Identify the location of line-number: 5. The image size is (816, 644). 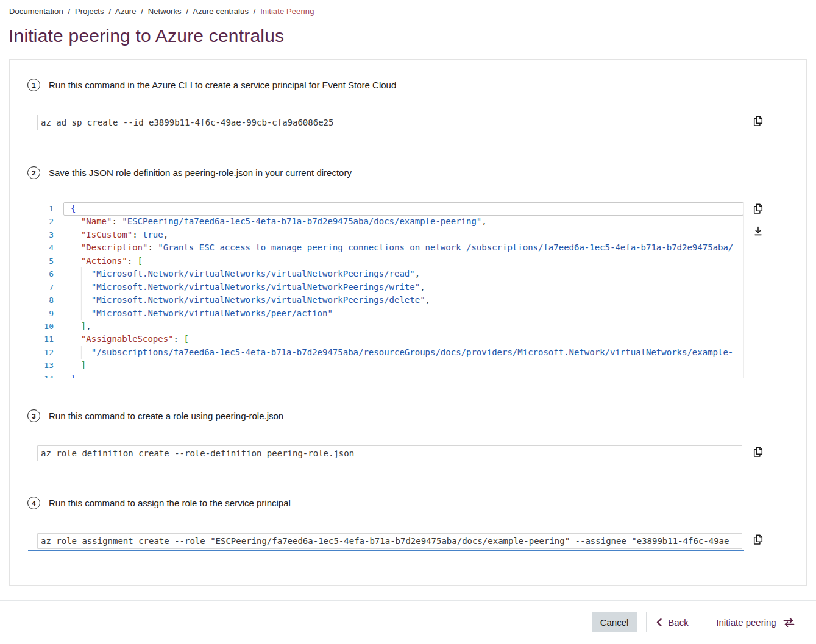
(45, 261).